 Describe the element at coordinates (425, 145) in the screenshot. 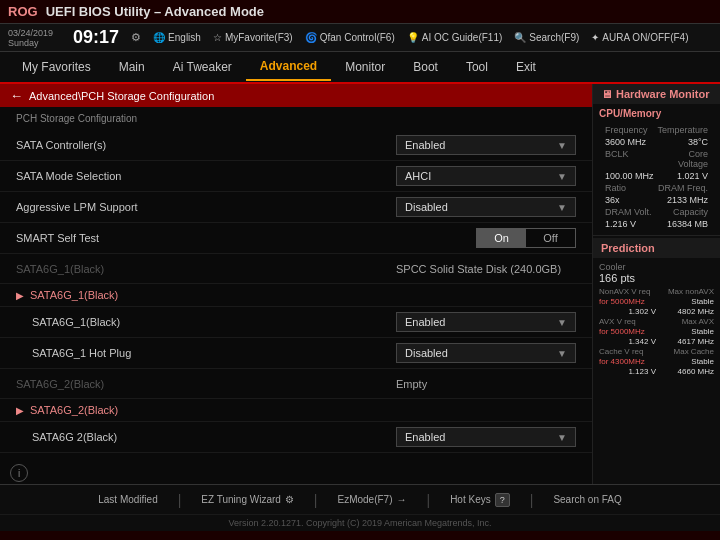

I see `sata-controller-value: Enabled` at that location.